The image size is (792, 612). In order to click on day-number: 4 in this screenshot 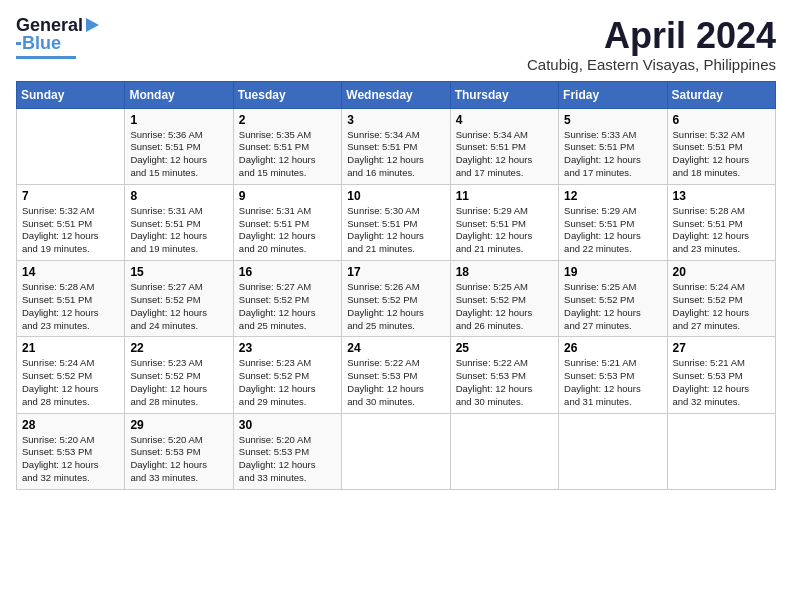, I will do `click(504, 120)`.